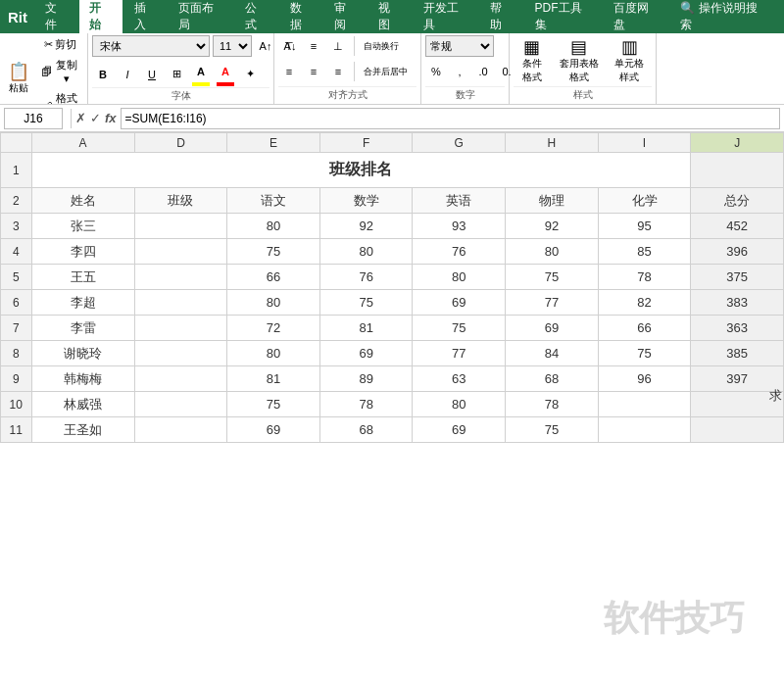  Describe the element at coordinates (367, 430) in the screenshot. I see `cell-math-11: 68` at that location.